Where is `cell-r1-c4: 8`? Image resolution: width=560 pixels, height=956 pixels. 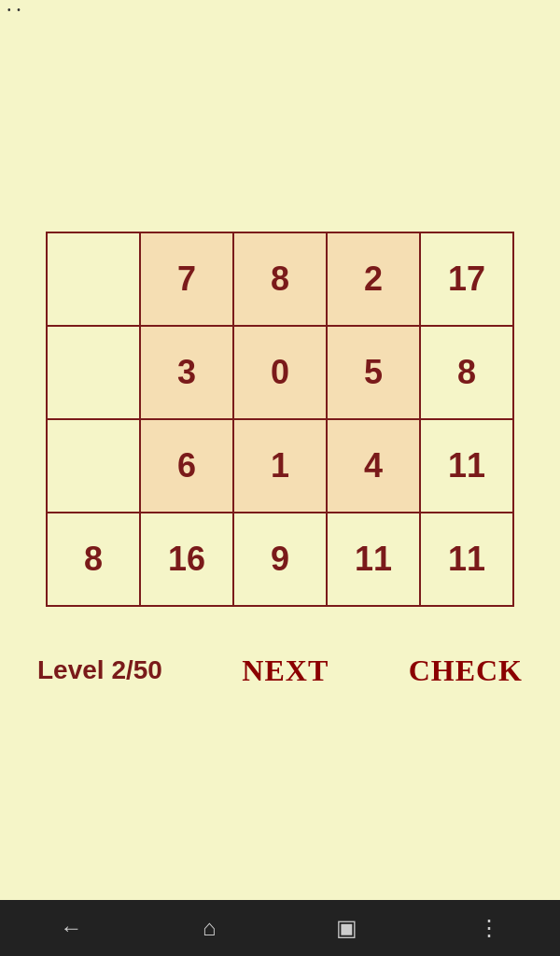 cell-r1-c4: 8 is located at coordinates (467, 373).